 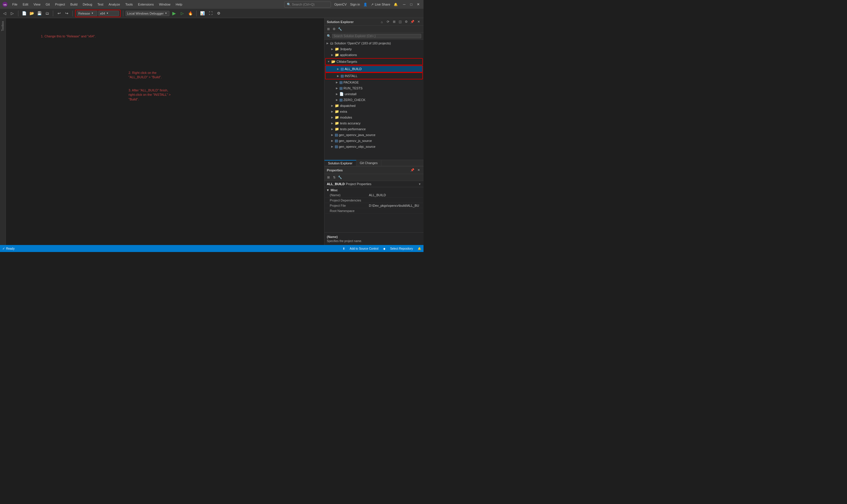 I want to click on props-close-icon: ✕, so click(x=418, y=170).